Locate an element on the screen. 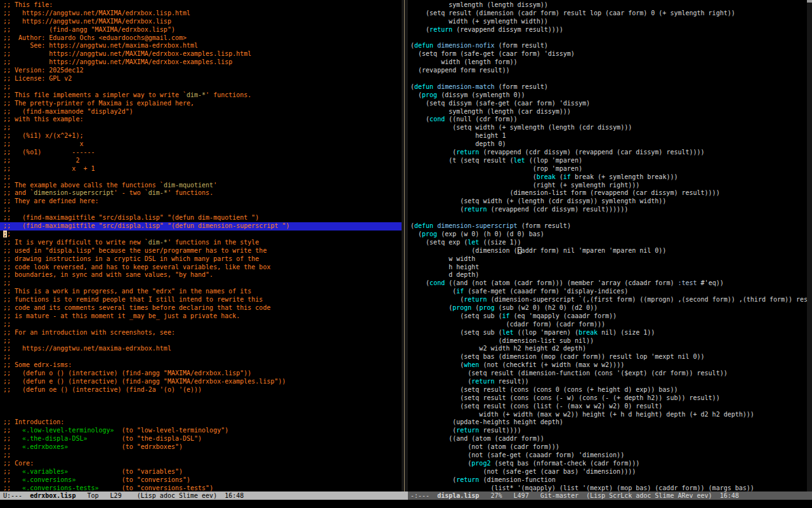 The height and width of the screenshot is (508, 812). code-segment: width (+ symlength width)) is located at coordinates (480, 22).